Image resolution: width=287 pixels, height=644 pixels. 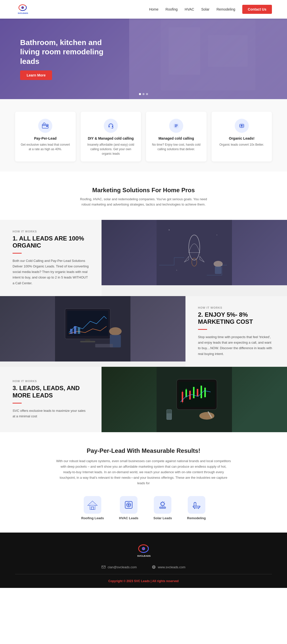 I want to click on feature-title-2: Managed cold calling, so click(x=176, y=138).